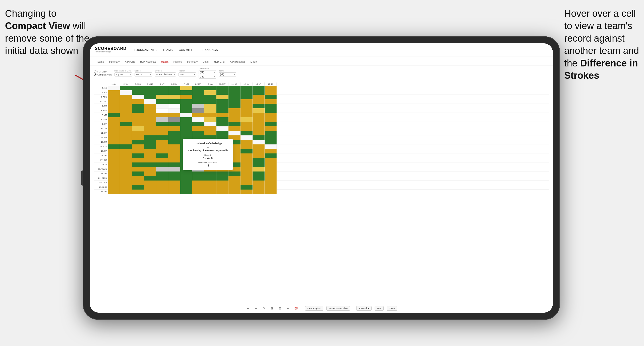 This screenshot has height=346, width=644. What do you see at coordinates (207, 72) in the screenshot?
I see `conference-select-1: (All)` at bounding box center [207, 72].